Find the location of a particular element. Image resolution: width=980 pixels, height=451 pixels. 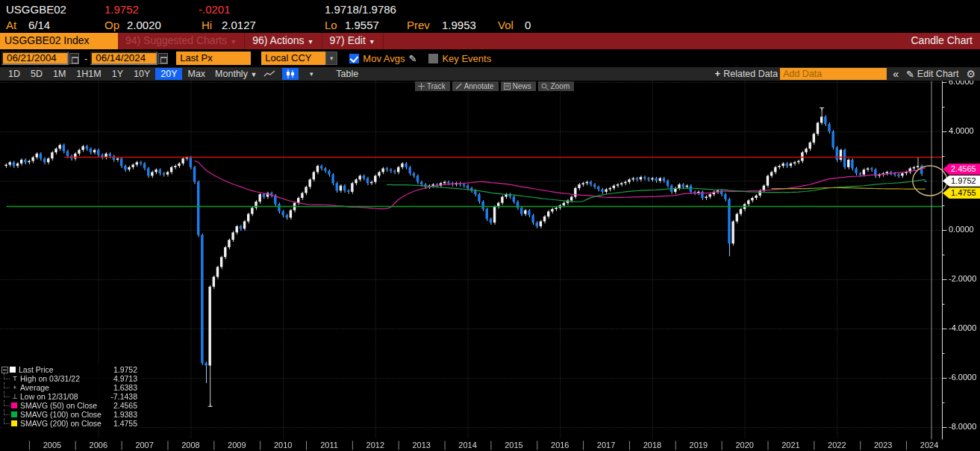

high-marker-icon: T is located at coordinates (15, 379).